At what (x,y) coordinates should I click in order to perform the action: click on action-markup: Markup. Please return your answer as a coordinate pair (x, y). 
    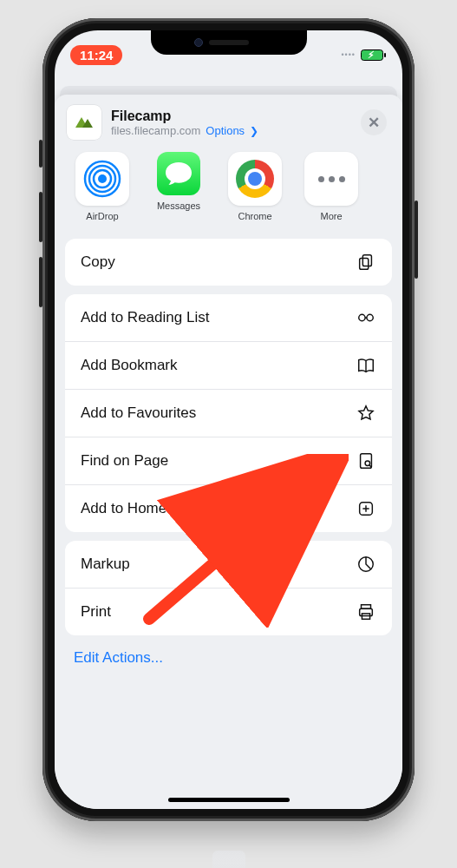
    Looking at the image, I should click on (229, 564).